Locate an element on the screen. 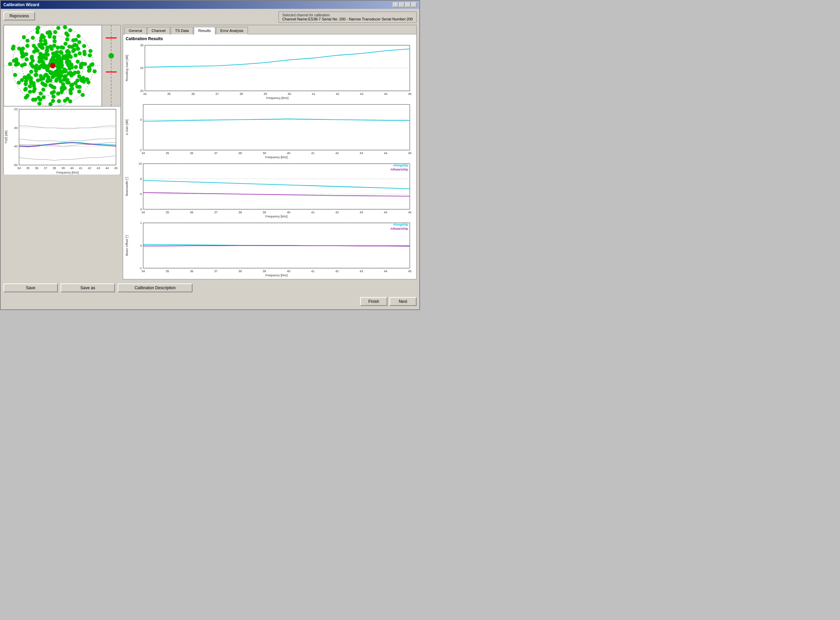 This screenshot has height=620, width=840. window-title: Calibration Wizard is located at coordinates (21, 5).